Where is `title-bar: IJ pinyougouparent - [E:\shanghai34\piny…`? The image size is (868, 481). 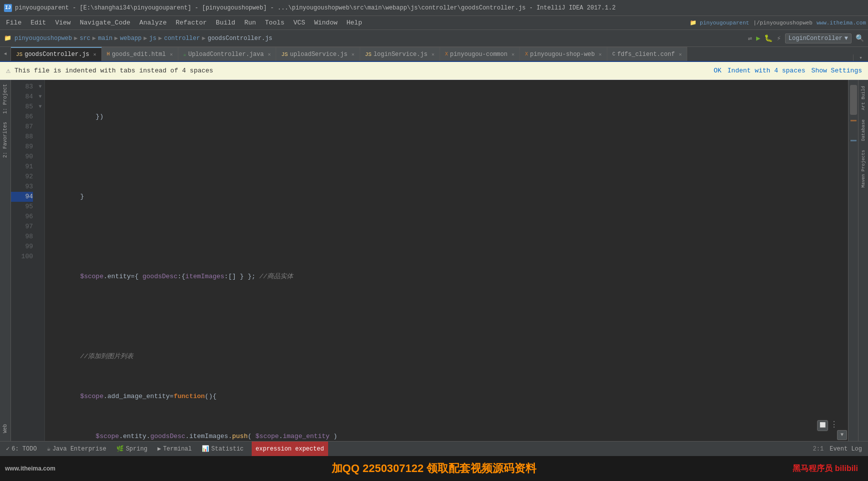 title-bar: IJ pinyougouparent - [E:\shanghai34\piny… is located at coordinates (434, 8).